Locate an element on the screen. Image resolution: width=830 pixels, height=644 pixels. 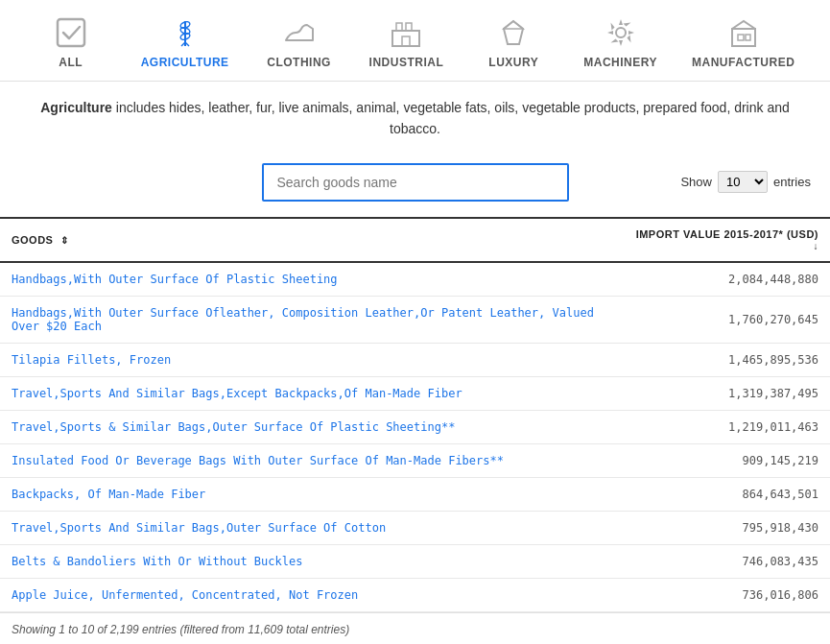
cat-machinery: MACHINERY is located at coordinates (620, 41).